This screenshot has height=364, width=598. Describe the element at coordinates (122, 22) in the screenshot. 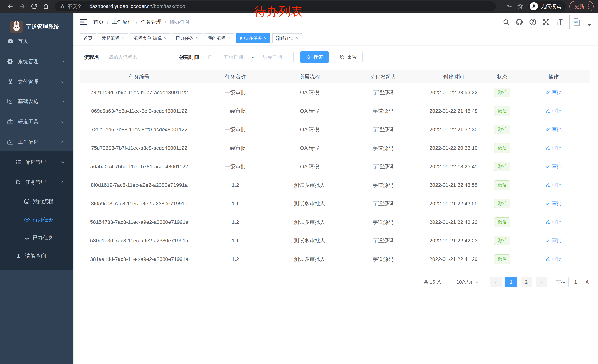

I see `breadcrumb-workflow: 工作流程` at that location.